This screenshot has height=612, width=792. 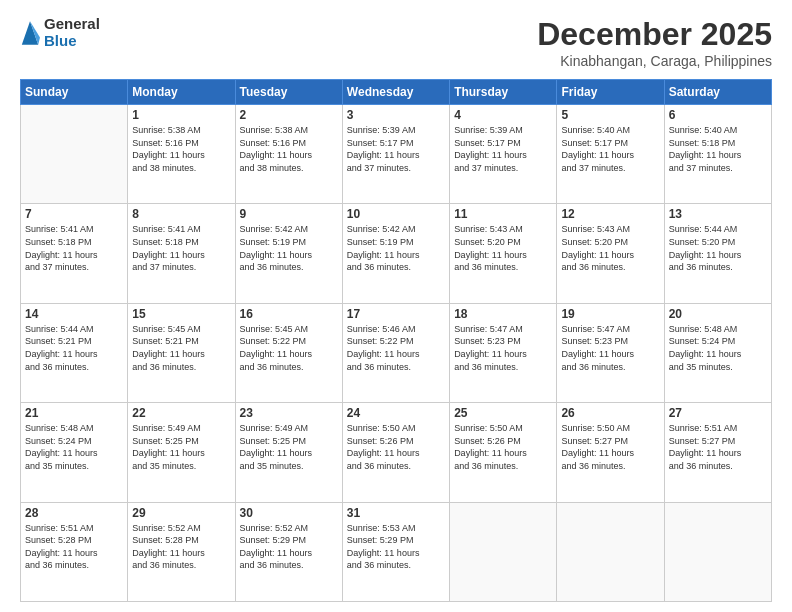 I want to click on day-number: 17, so click(x=396, y=314).